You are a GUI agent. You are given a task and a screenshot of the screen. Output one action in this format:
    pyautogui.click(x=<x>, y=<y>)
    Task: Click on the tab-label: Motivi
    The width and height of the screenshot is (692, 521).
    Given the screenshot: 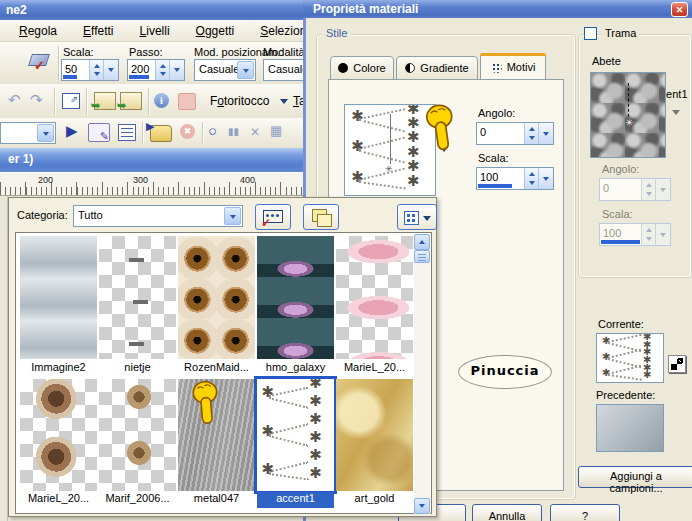 What is the action you would take?
    pyautogui.click(x=522, y=67)
    